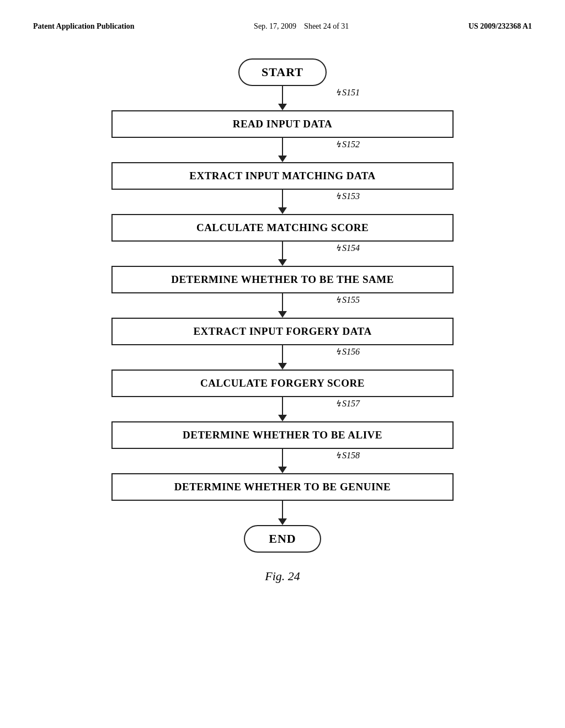 Image resolution: width=565 pixels, height=728 pixels. I want to click on header-center: Sep. 17, 2009 Sheet 24 of 31, so click(301, 26).